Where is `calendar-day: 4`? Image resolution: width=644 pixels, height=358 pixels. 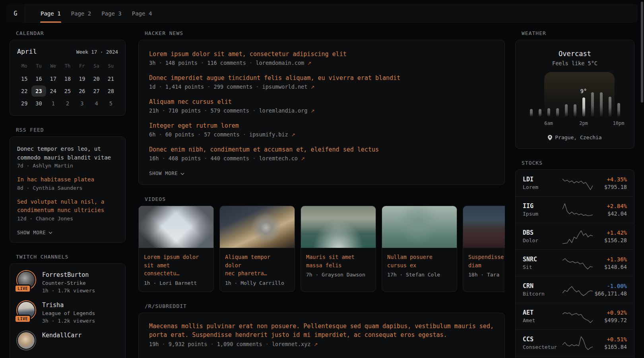 calendar-day: 4 is located at coordinates (96, 103).